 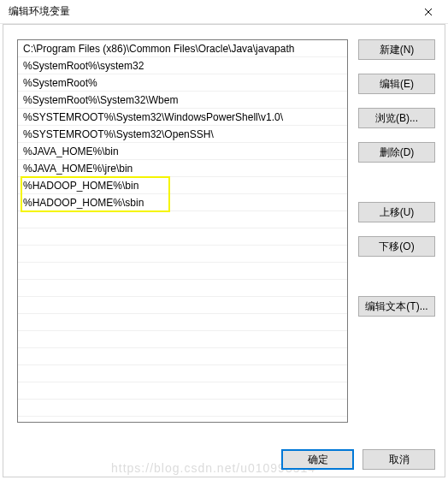 What do you see at coordinates (183, 169) in the screenshot?
I see `path-list-row: %JAVA_HOME%\jre\bin` at bounding box center [183, 169].